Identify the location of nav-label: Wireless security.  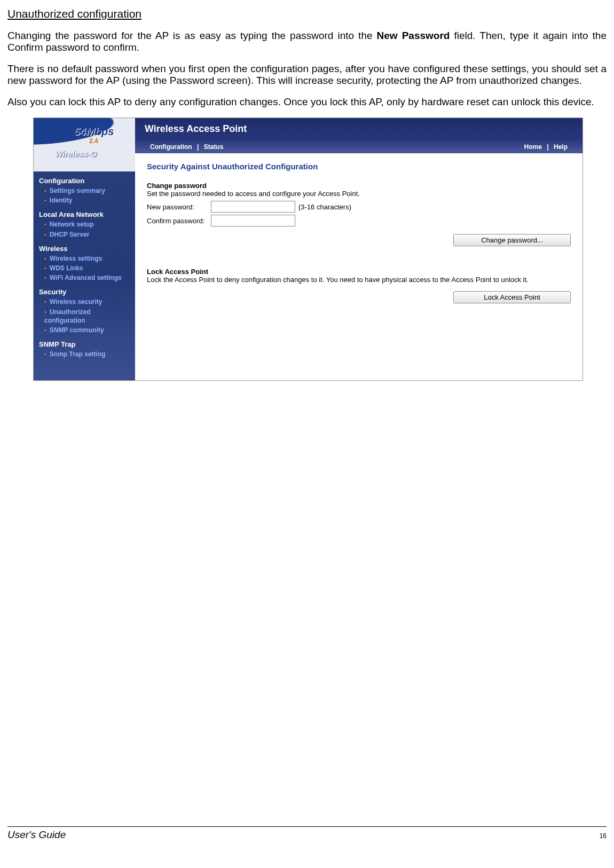
(76, 302).